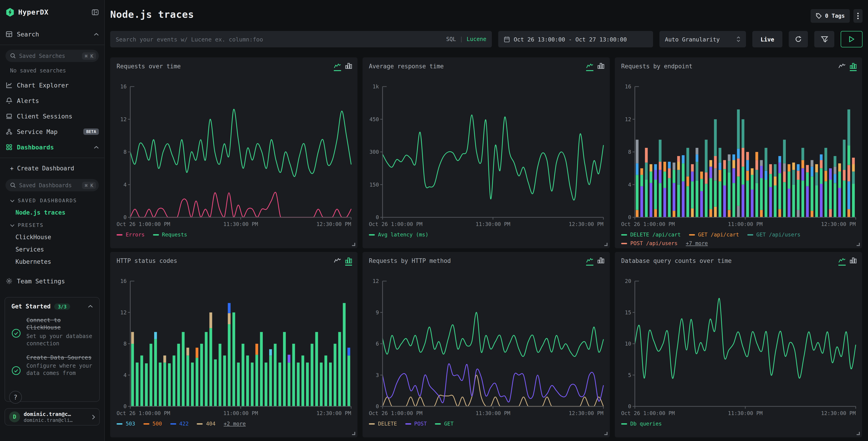 The image size is (868, 441). Describe the element at coordinates (48, 131) in the screenshot. I see `sidebar-item-label: Service Map` at that location.